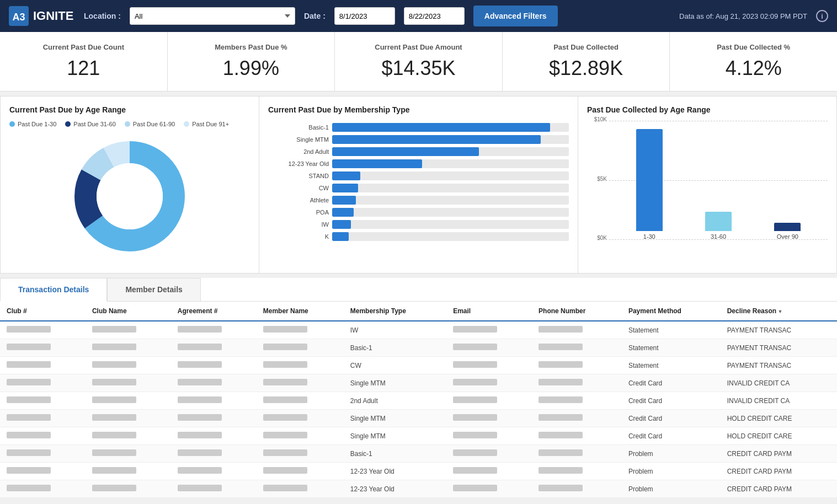  I want to click on metric-value-0: 121, so click(84, 68).